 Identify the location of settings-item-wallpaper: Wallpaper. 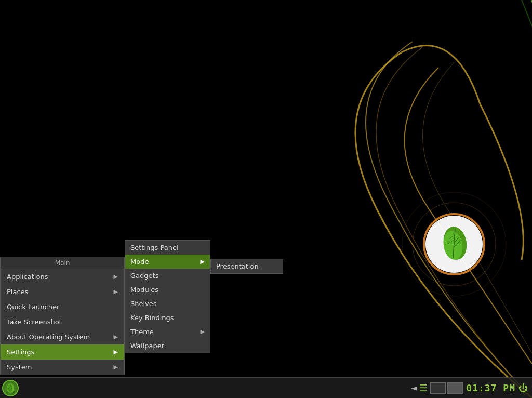
(167, 346).